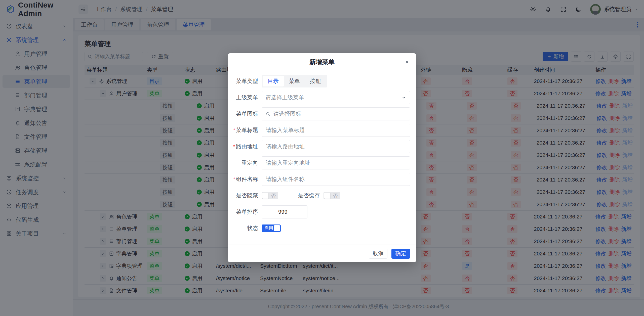  I want to click on field-label-required: 菜单标题, so click(245, 130).